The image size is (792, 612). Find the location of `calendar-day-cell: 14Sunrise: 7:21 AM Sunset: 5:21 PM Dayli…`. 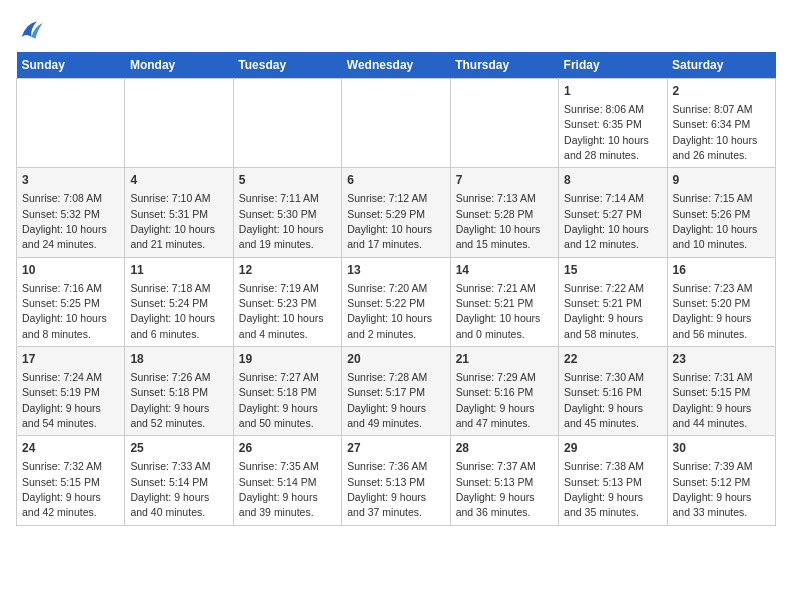

calendar-day-cell: 14Sunrise: 7:21 AM Sunset: 5:21 PM Dayli… is located at coordinates (504, 302).